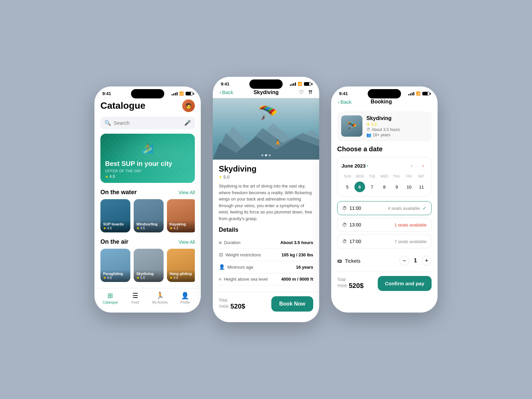  I want to click on time-slot-1700: ⏱ 17:00 7 seats available, so click(384, 241).